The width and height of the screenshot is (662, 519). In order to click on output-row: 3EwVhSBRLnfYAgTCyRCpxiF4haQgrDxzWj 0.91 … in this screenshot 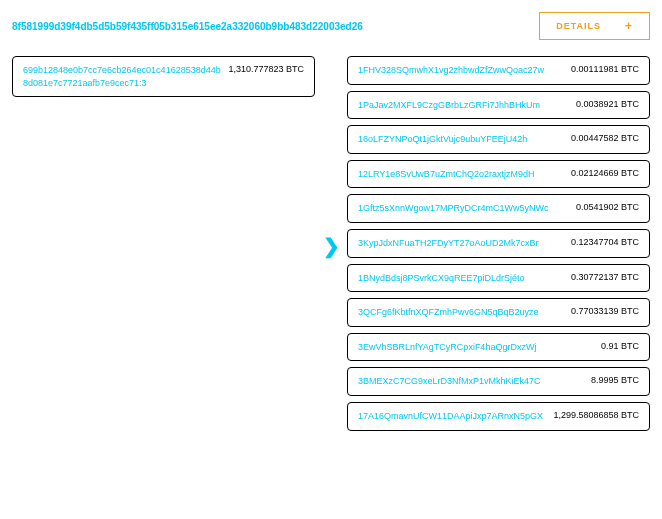, I will do `click(498, 348)`.